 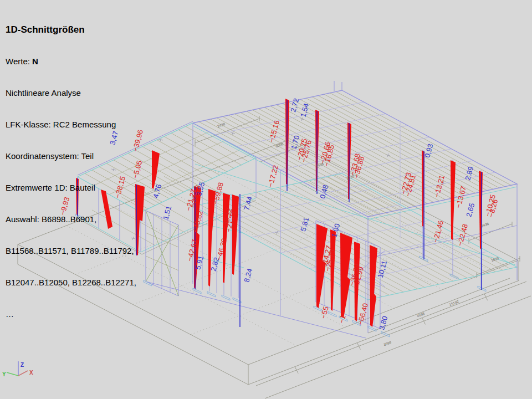 I want to click on force-value-label: 0,93, so click(x=429, y=151).